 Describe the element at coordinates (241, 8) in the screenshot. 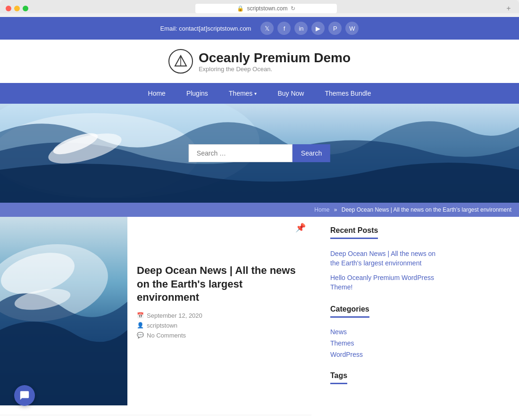

I see `url-lock-icon: 🔒` at that location.